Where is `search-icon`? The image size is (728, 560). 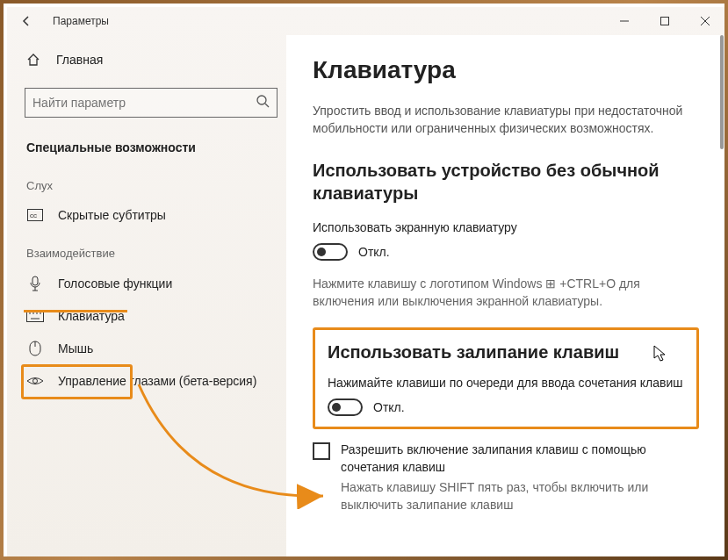 search-icon is located at coordinates (263, 103).